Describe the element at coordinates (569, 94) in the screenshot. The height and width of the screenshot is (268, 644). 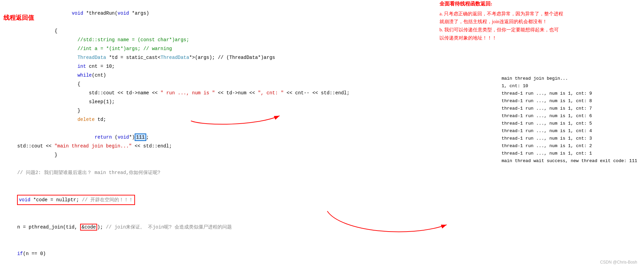
I see `output-line: thread-1 run ..., num is 1, cnt: 9` at that location.